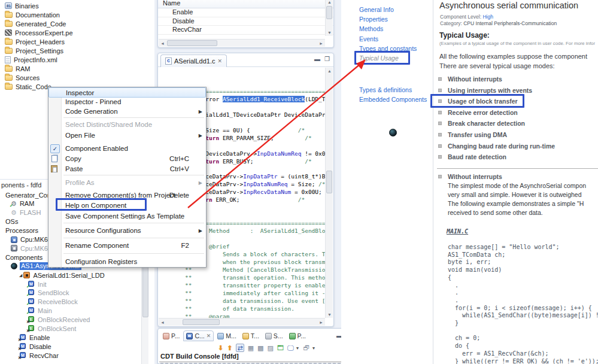 The height and width of the screenshot is (364, 598). What do you see at coordinates (242, 43) in the screenshot?
I see `methods-hscrollbar: ◄ ►` at bounding box center [242, 43].